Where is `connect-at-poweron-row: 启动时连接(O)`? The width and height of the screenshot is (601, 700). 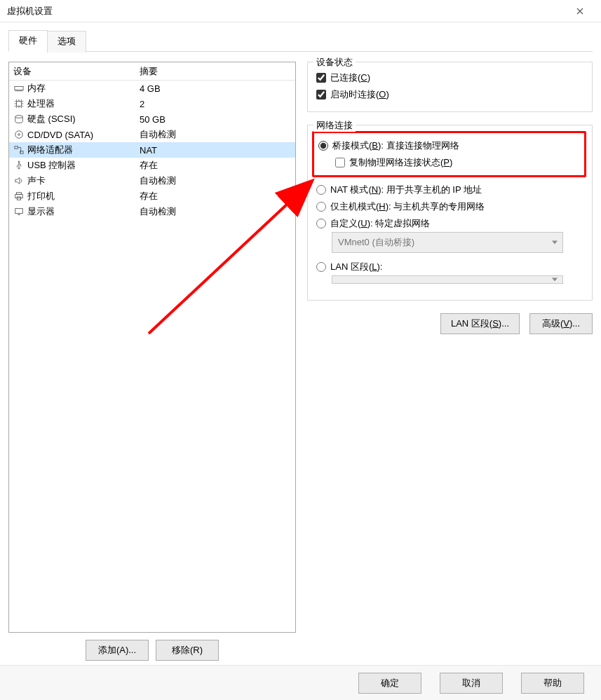 connect-at-poweron-row: 启动时连接(O) is located at coordinates (450, 95).